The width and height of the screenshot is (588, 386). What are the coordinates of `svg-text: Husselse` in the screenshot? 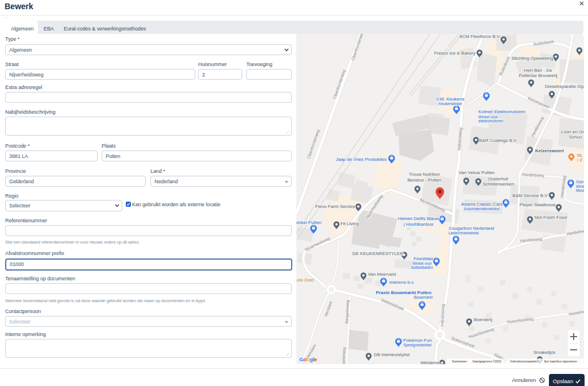 It's located at (577, 312).